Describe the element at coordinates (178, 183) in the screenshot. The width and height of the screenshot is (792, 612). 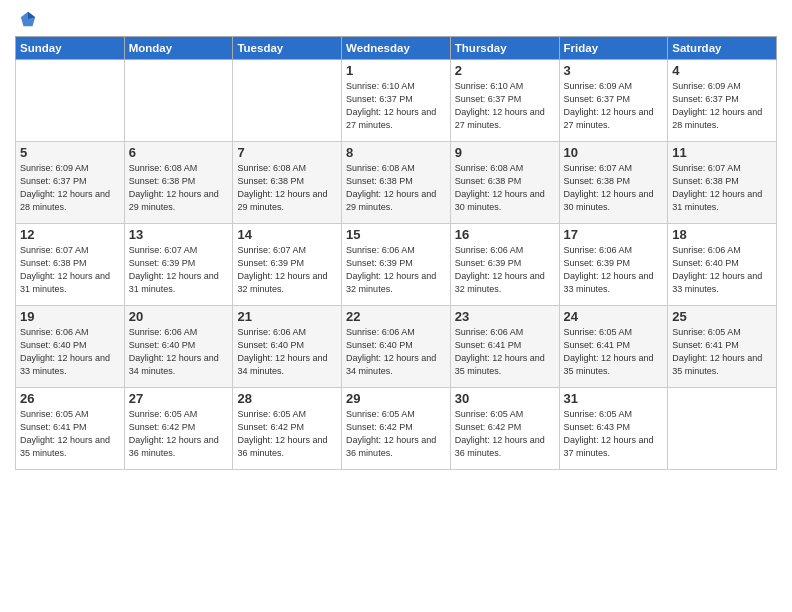
I see `calendar-cell: 6Sunrise: 6:08 AMSunset: 6:38 PMDaylight…` at that location.